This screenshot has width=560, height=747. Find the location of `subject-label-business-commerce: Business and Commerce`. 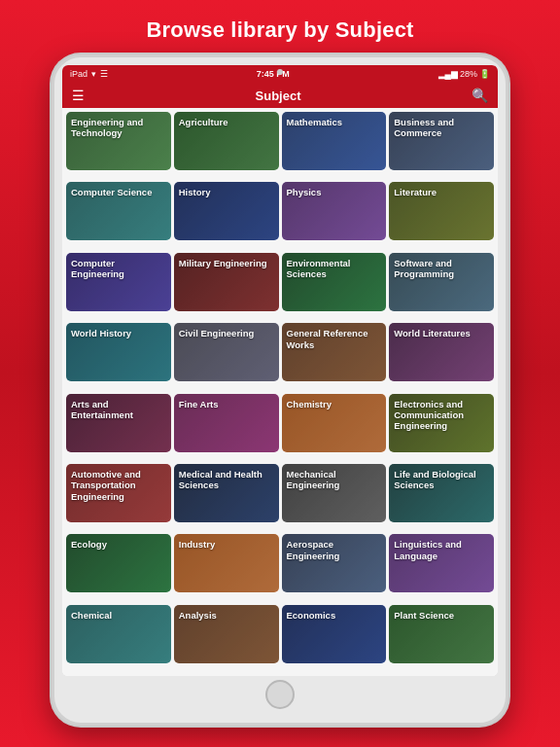

subject-label-business-commerce: Business and Commerce is located at coordinates (441, 141).